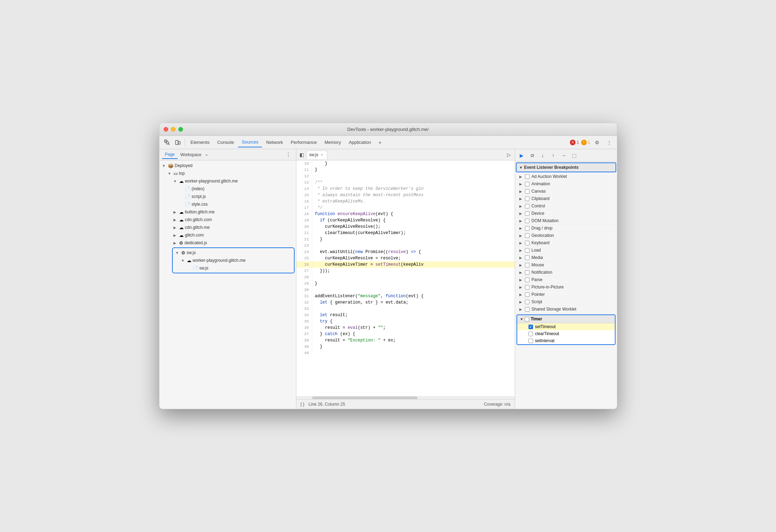 The image size is (776, 532). What do you see at coordinates (566, 334) in the screenshot?
I see `timer-item-cleartimeout: clearTimeout` at bounding box center [566, 334].